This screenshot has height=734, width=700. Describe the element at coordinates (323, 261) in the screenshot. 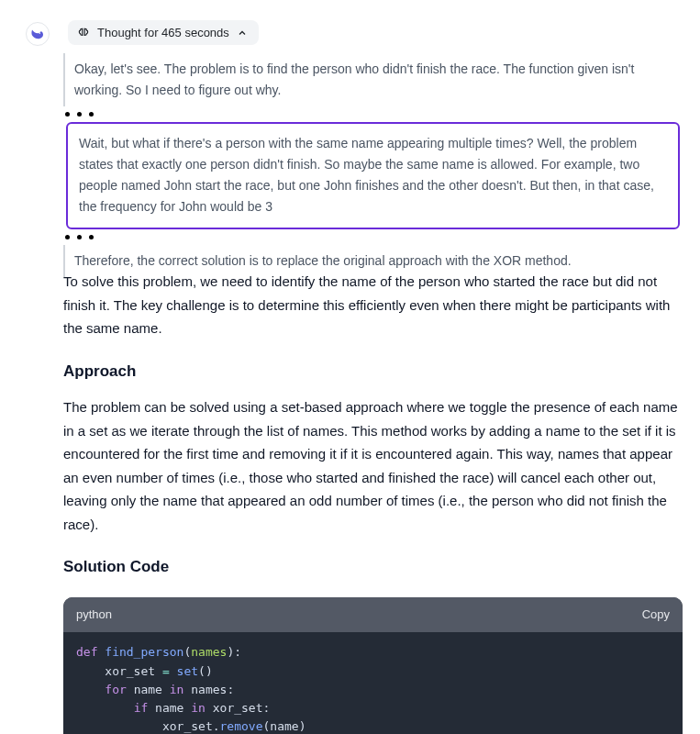

I see `reasoning-conclusion-text: Therefore, the correct solution is to re…` at that location.